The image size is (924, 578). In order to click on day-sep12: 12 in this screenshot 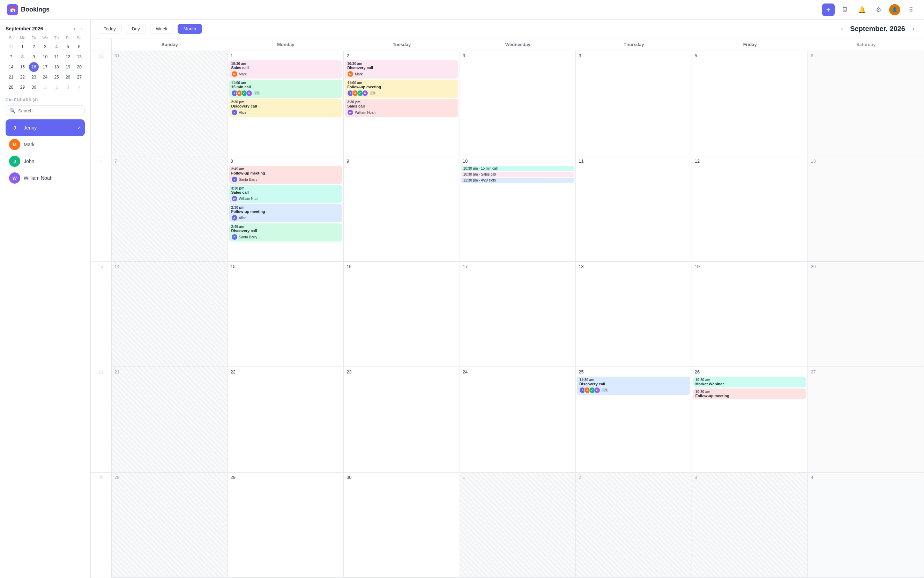, I will do `click(750, 209)`.